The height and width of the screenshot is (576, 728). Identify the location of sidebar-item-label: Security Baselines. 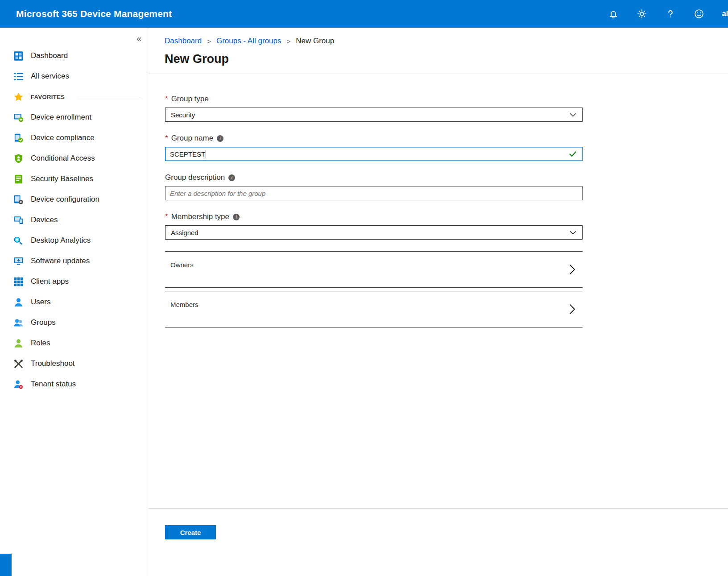
(62, 179).